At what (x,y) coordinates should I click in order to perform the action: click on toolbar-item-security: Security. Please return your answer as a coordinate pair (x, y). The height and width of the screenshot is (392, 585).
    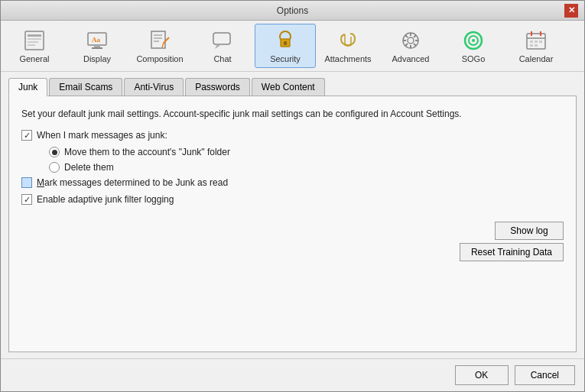
    Looking at the image, I should click on (285, 46).